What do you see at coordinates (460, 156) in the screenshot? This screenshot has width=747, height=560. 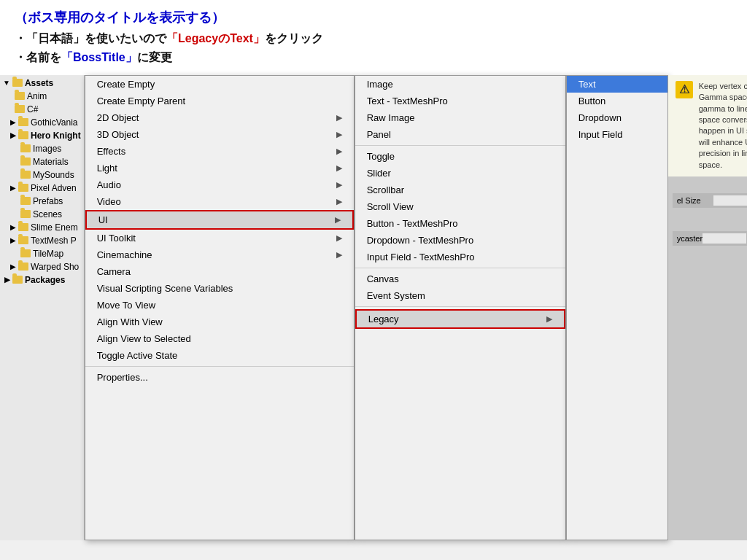 I see `menu2-item-toggle: Toggle` at bounding box center [460, 156].